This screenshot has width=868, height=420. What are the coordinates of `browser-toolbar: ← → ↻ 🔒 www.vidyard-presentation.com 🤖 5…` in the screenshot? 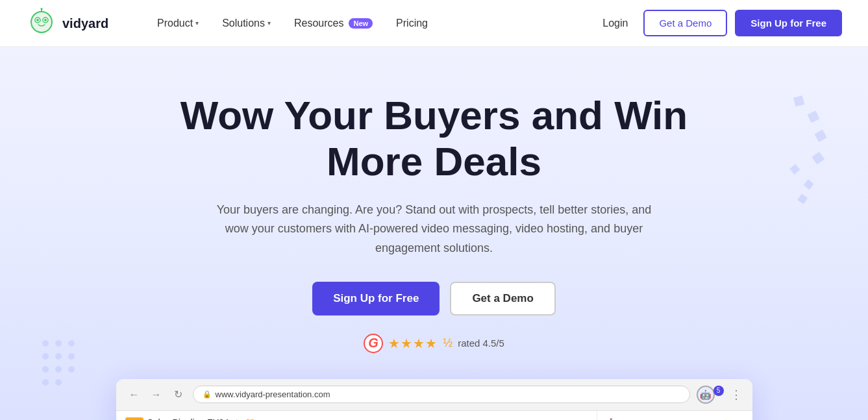 It's located at (434, 395).